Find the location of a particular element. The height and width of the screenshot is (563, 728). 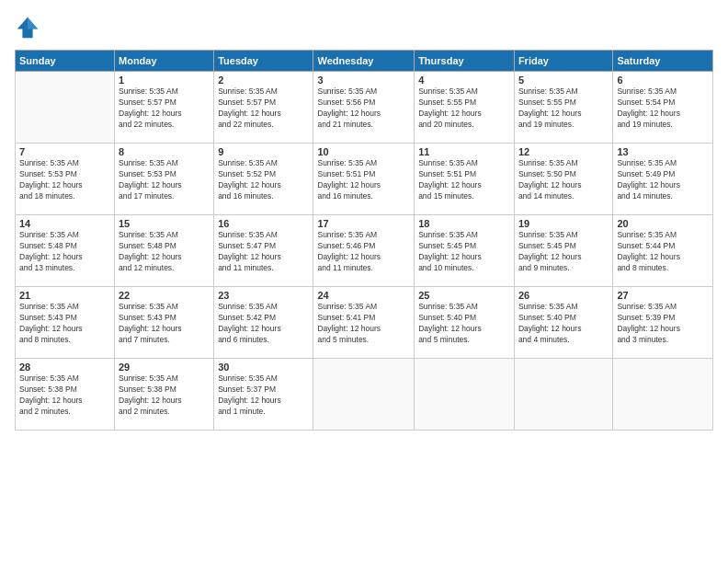

day-number: 18 is located at coordinates (464, 224).